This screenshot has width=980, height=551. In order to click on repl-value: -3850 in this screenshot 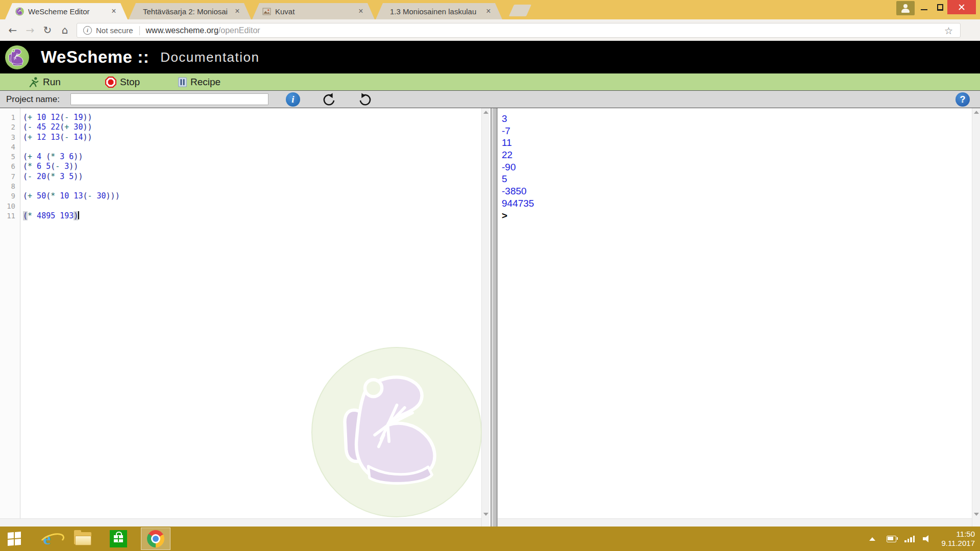, I will do `click(737, 191)`.